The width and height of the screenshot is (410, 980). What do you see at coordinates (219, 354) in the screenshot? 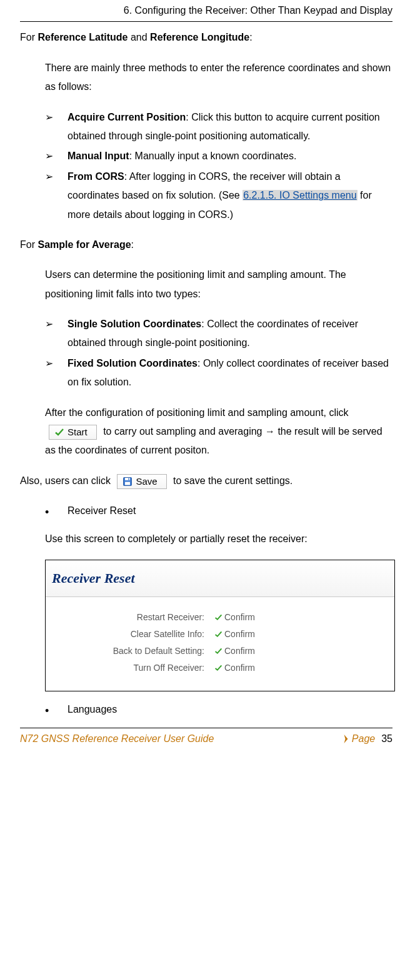
I see `list-sample-types: Single Solution Coordinates: Collect the…` at bounding box center [219, 354].